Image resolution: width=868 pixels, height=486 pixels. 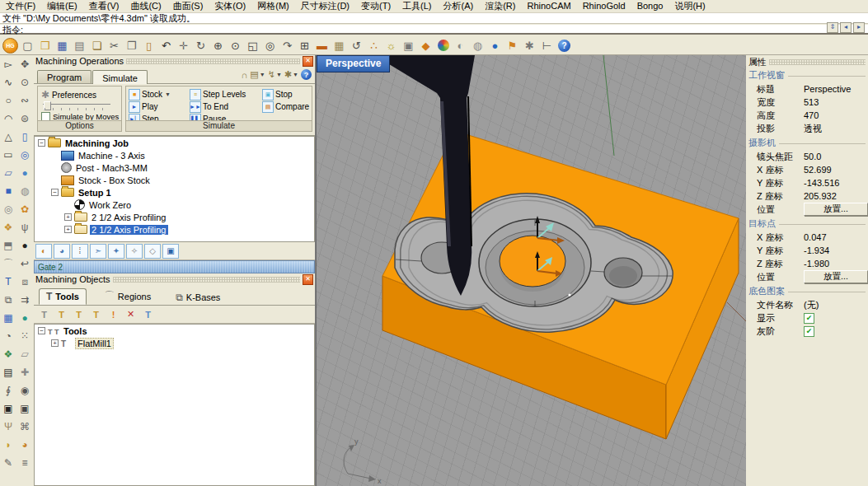 What do you see at coordinates (25, 209) in the screenshot?
I see `blob-button: ✿` at bounding box center [25, 209].